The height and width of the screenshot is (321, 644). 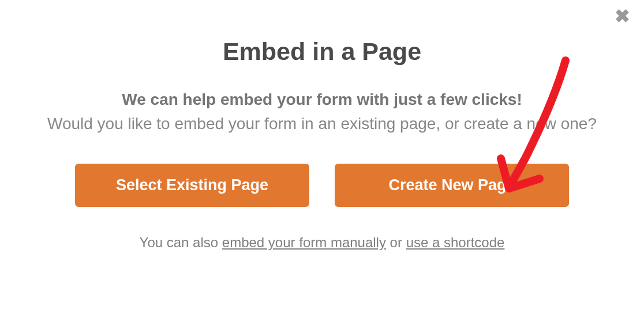 I want to click on footer-text: You can also embed your form manually or…, so click(x=322, y=243).